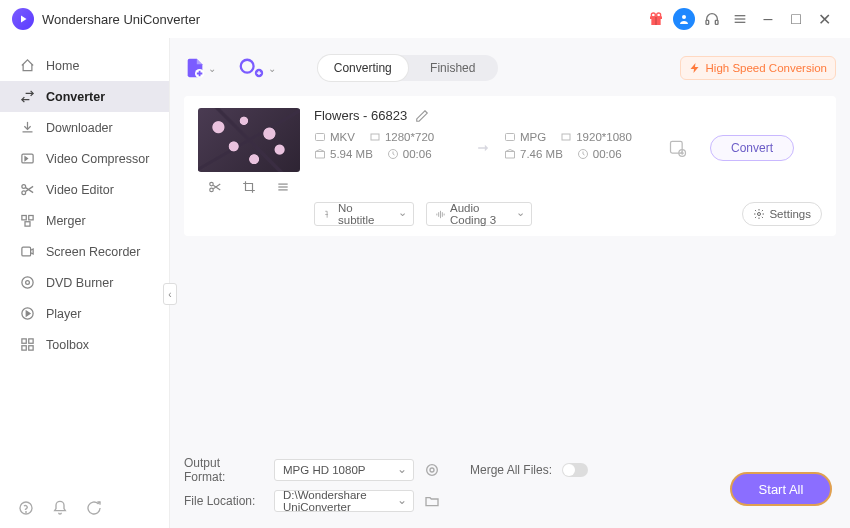  I want to click on disc-icon, so click(28, 282).